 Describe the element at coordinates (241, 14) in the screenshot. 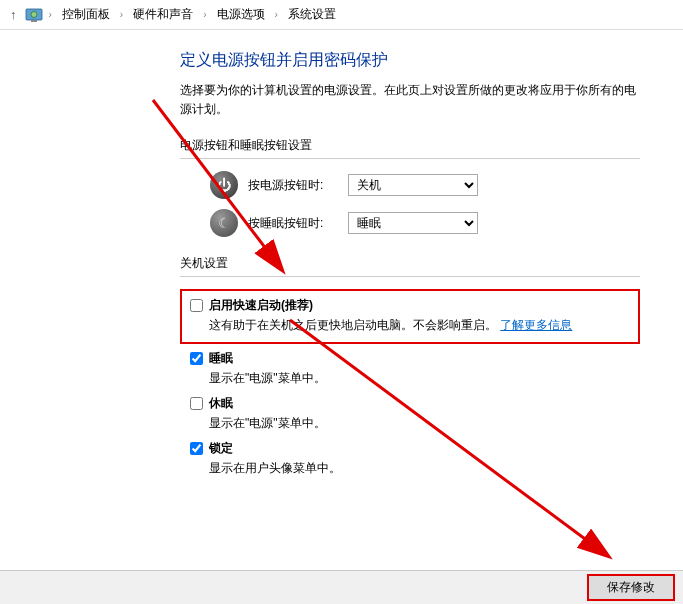

I see `breadcrumb-item: 电源选项` at that location.